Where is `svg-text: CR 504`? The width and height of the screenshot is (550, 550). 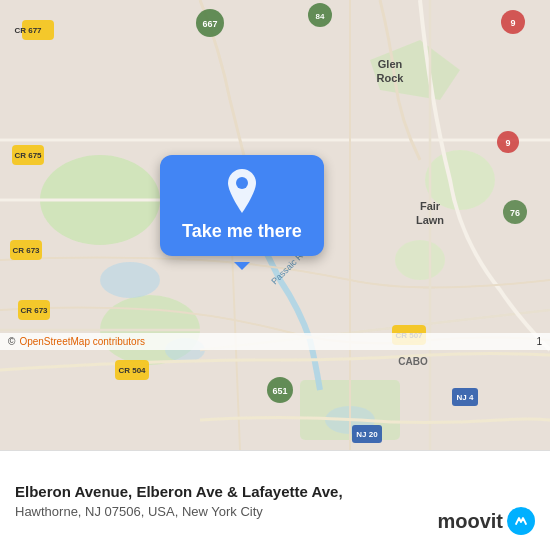 svg-text: CR 504 is located at coordinates (132, 370).